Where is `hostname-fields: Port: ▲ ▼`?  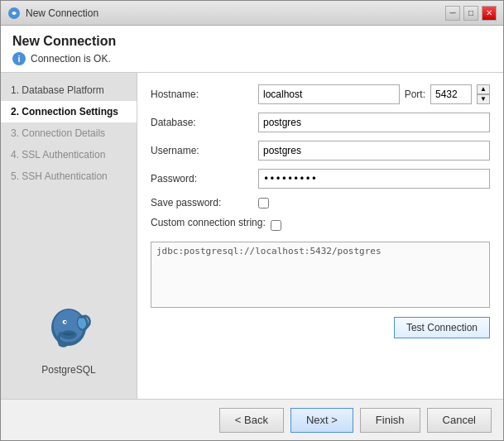
hostname-fields: Port: ▲ ▼ is located at coordinates (374, 94).